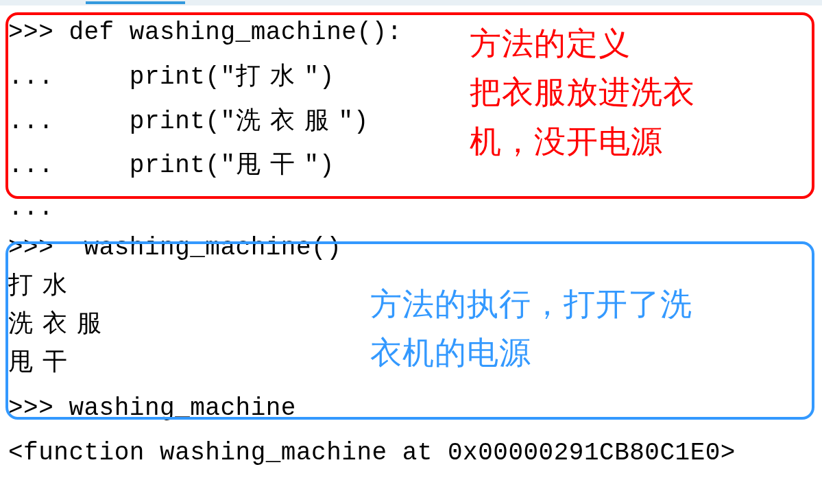 This screenshot has width=822, height=504. Describe the element at coordinates (270, 166) in the screenshot. I see `code-text: 甩干` at that location.